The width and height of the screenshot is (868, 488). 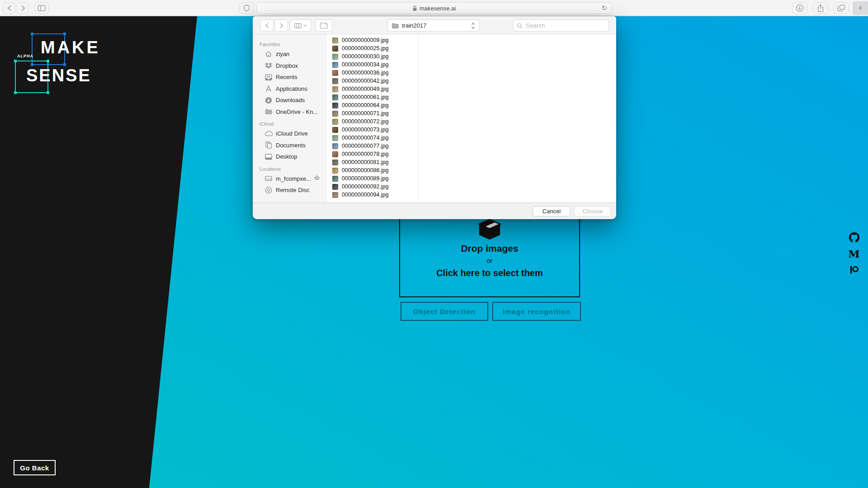 I want to click on sidebar-toggle-button, so click(x=42, y=8).